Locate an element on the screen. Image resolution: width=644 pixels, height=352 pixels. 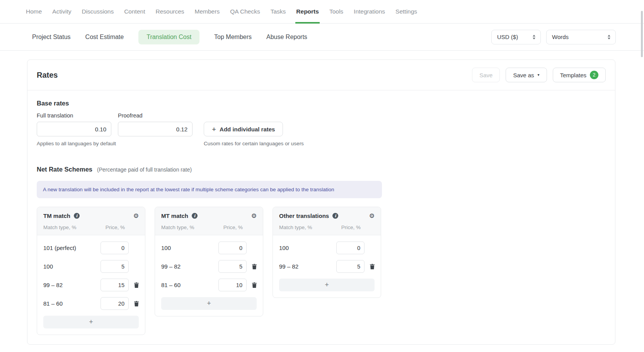
base-rates-note: Applies to all languages by default is located at coordinates (120, 144).